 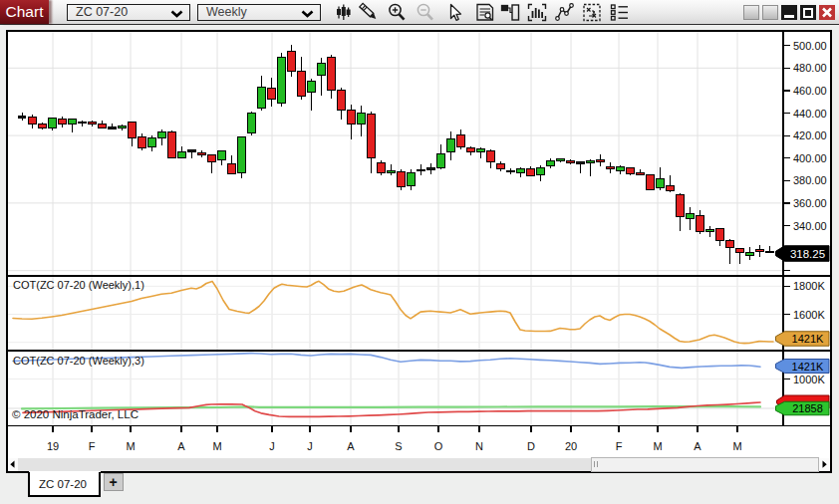 What do you see at coordinates (531, 446) in the screenshot?
I see `svg-text: D` at bounding box center [531, 446].